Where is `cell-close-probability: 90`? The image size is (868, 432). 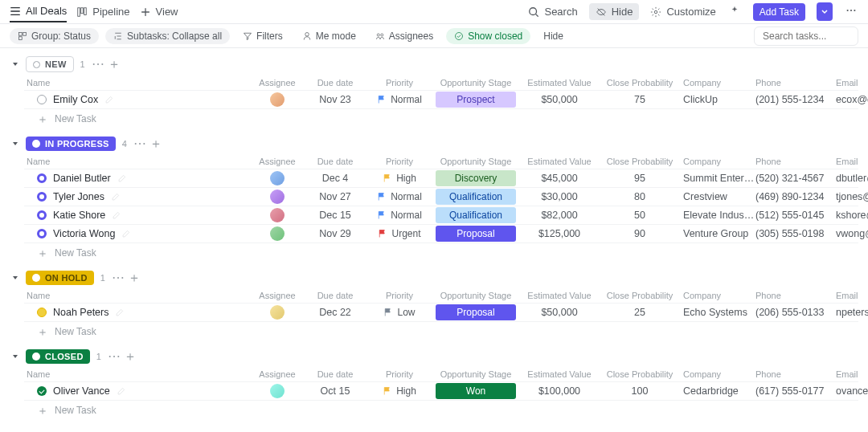
cell-close-probability: 90 is located at coordinates (640, 234).